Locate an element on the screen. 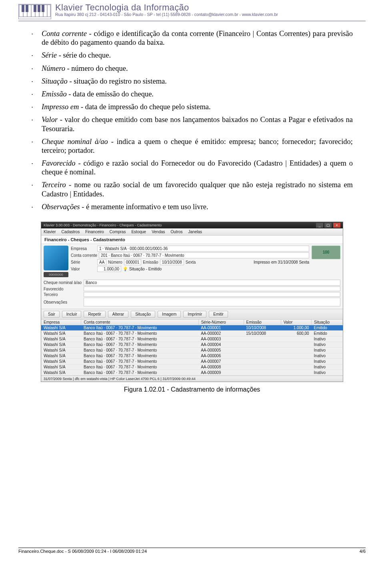 The height and width of the screenshot is (588, 384). bullet-item: ·Número - número do cheque. is located at coordinates (192, 68).